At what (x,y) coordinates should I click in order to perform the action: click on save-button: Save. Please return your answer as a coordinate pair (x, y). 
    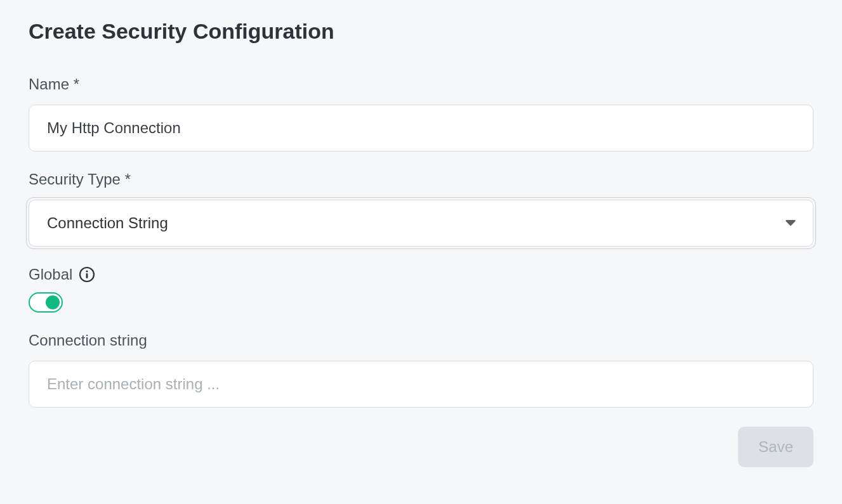
    Looking at the image, I should click on (775, 447).